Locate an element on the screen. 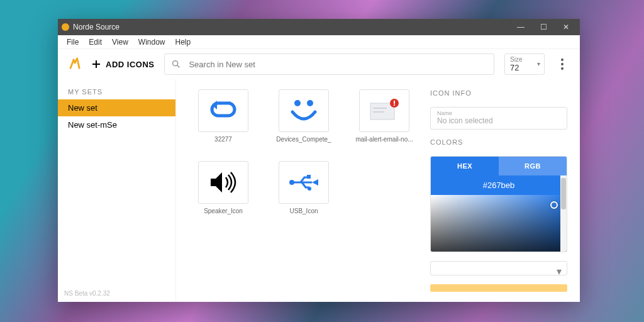  sidebar-item-set-0: New set is located at coordinates (117, 108).